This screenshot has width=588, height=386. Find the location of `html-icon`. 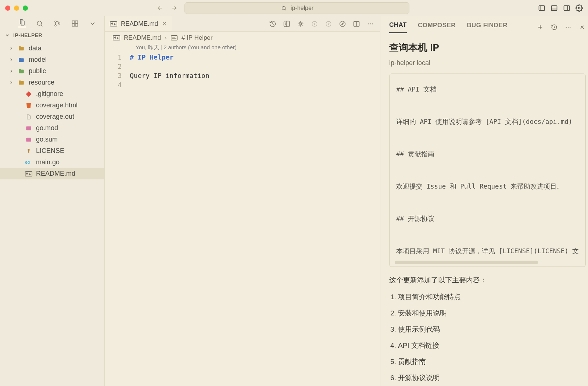

html-icon is located at coordinates (29, 106).